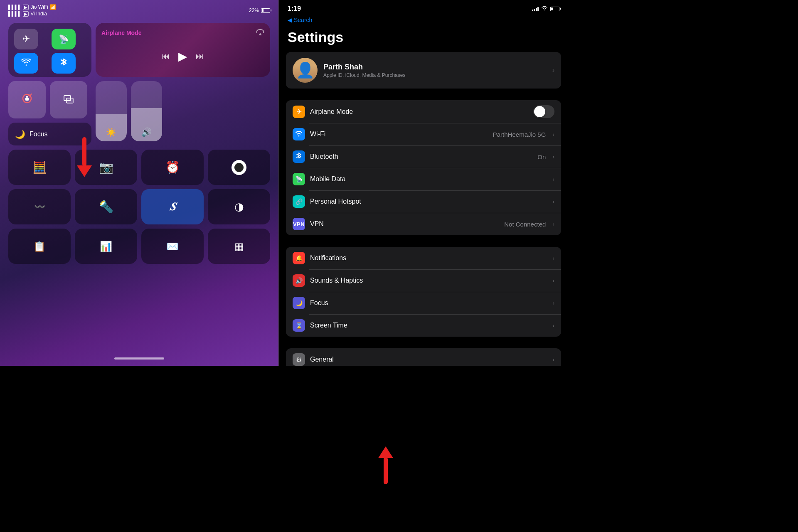 The height and width of the screenshot is (532, 798). What do you see at coordinates (84, 152) in the screenshot?
I see `arrow-shaft` at bounding box center [84, 152].